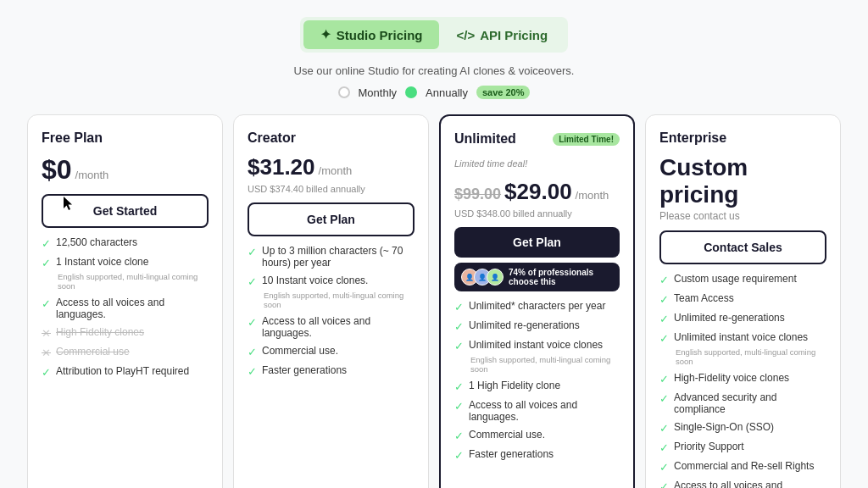  I want to click on billing-toggle: Monthly Annually save 20%, so click(434, 92).